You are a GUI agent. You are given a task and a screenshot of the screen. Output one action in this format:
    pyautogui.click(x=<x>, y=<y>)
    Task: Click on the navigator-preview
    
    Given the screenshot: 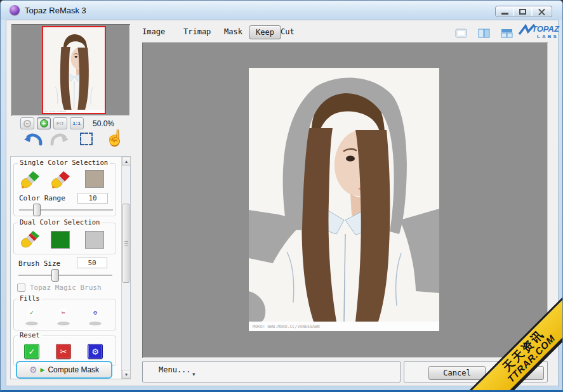 What is the action you would take?
    pyautogui.click(x=71, y=70)
    